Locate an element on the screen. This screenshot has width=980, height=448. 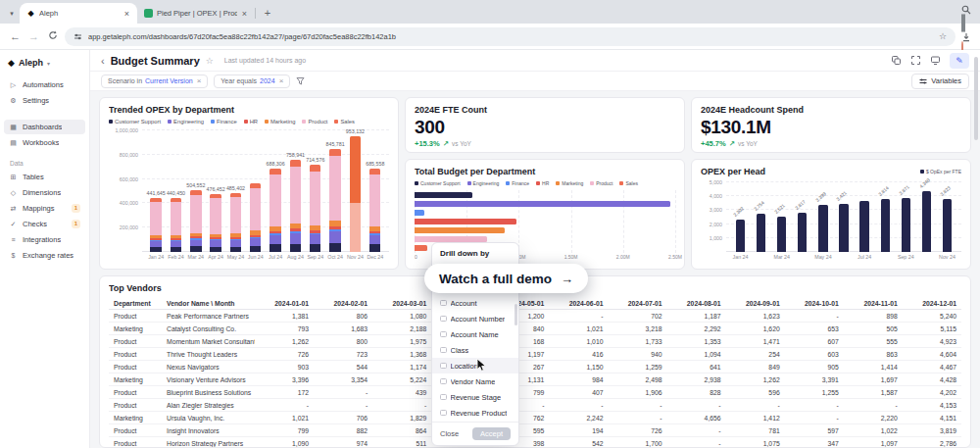
drilldown-option-revenue-stage: Revenue Stage is located at coordinates (475, 397).